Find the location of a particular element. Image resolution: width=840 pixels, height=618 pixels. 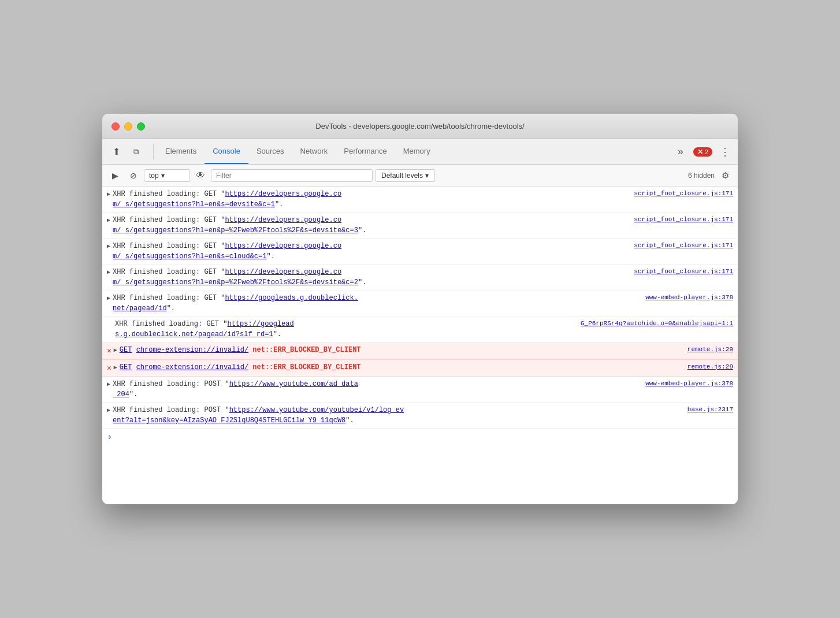

tab-performance: Performance is located at coordinates (365, 151).